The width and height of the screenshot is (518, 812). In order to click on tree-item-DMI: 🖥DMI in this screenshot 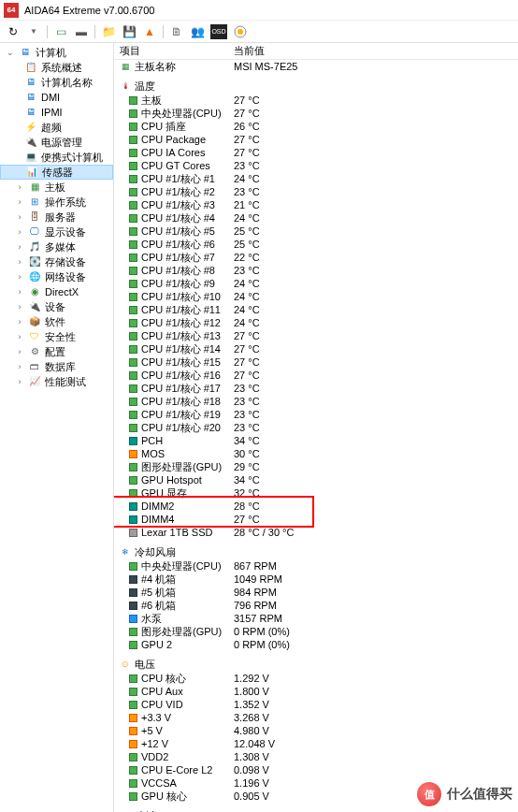, I will do `click(56, 97)`.